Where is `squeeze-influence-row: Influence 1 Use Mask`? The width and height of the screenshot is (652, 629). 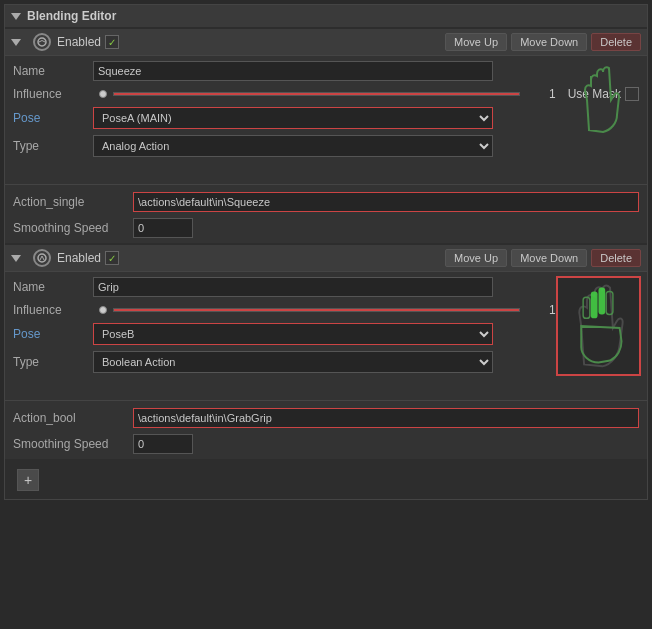 squeeze-influence-row: Influence 1 Use Mask is located at coordinates (326, 94).